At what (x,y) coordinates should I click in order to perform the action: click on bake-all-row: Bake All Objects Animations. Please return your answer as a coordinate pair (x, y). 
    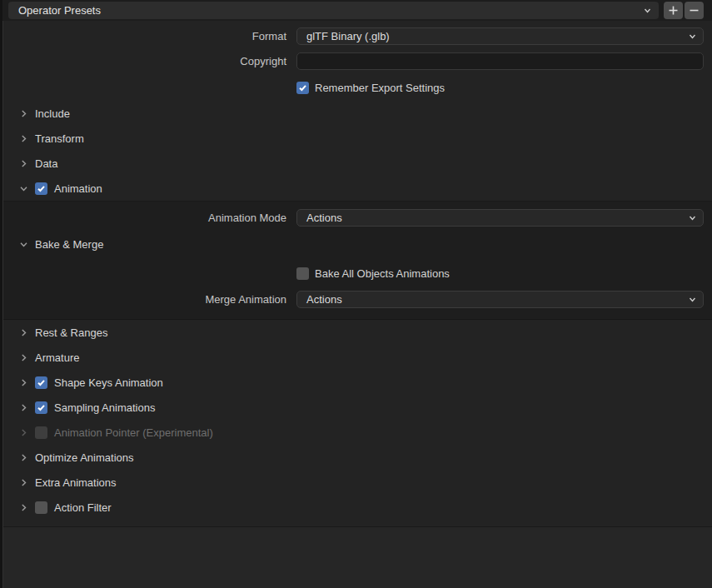
    Looking at the image, I should click on (353, 273).